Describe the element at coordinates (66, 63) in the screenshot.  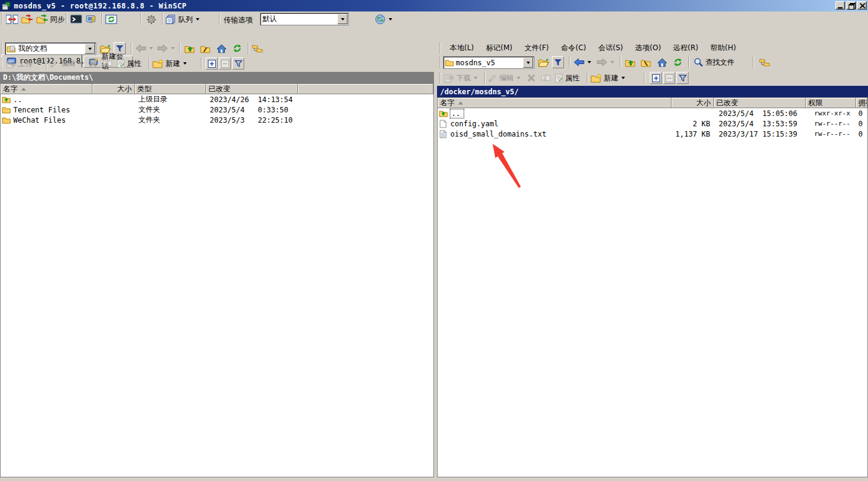
I see `left-edit-button: 编辑` at that location.